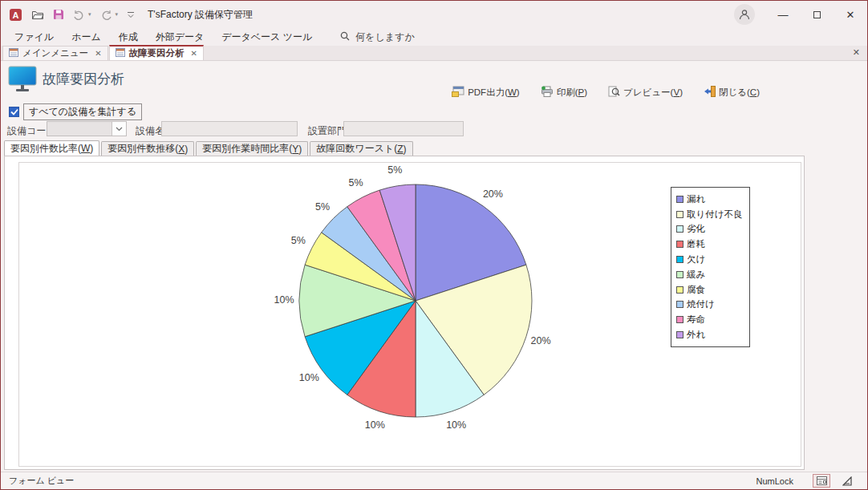 The width and height of the screenshot is (868, 490). Describe the element at coordinates (55, 53) in the screenshot. I see `doc-tab-label: メインメニュー` at that location.